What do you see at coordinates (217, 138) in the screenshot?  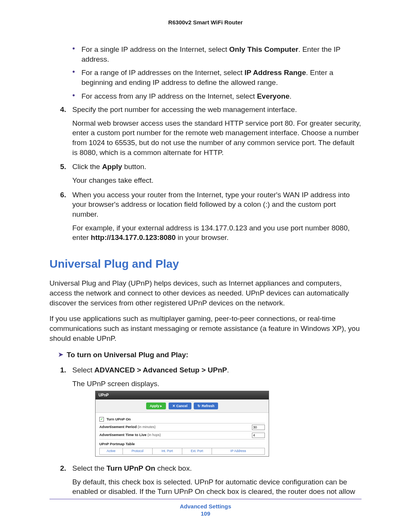 I see `step-paragraph: Normal web browser access uses the stand…` at bounding box center [217, 138].